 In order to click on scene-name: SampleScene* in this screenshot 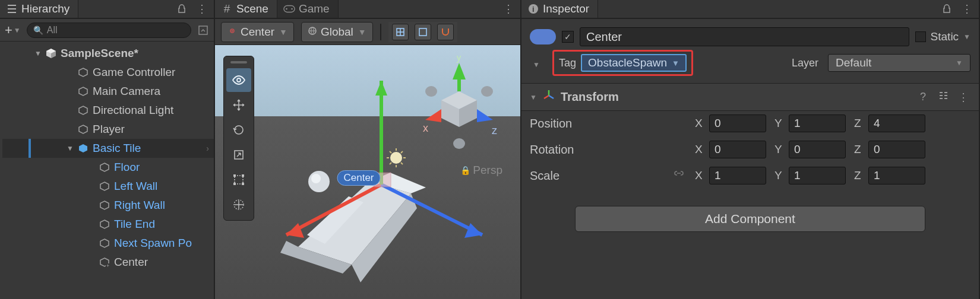, I will do `click(100, 53)`.